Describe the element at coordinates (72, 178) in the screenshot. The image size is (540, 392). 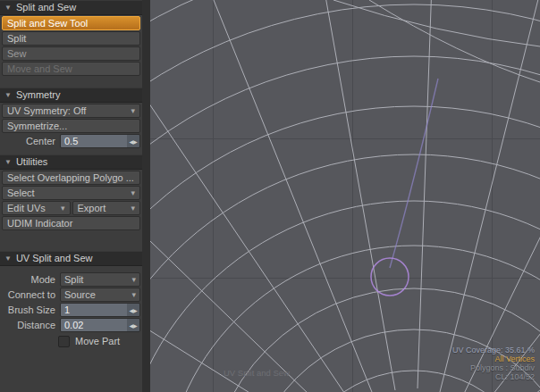
I see `select-overlapping-button: Select Overlapping Polygo ...` at that location.